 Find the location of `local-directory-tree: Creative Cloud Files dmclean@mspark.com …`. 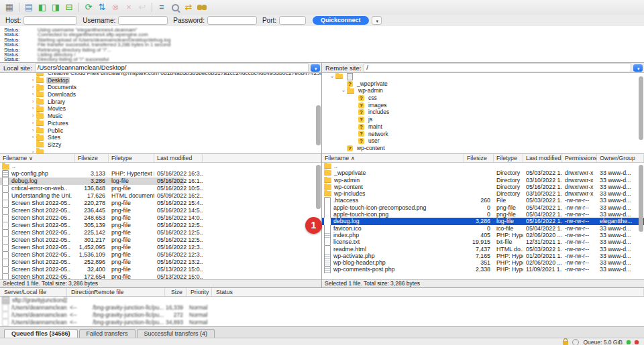

local-directory-tree: Creative Cloud Files dmclean@mspark.com … is located at coordinates (161, 114).